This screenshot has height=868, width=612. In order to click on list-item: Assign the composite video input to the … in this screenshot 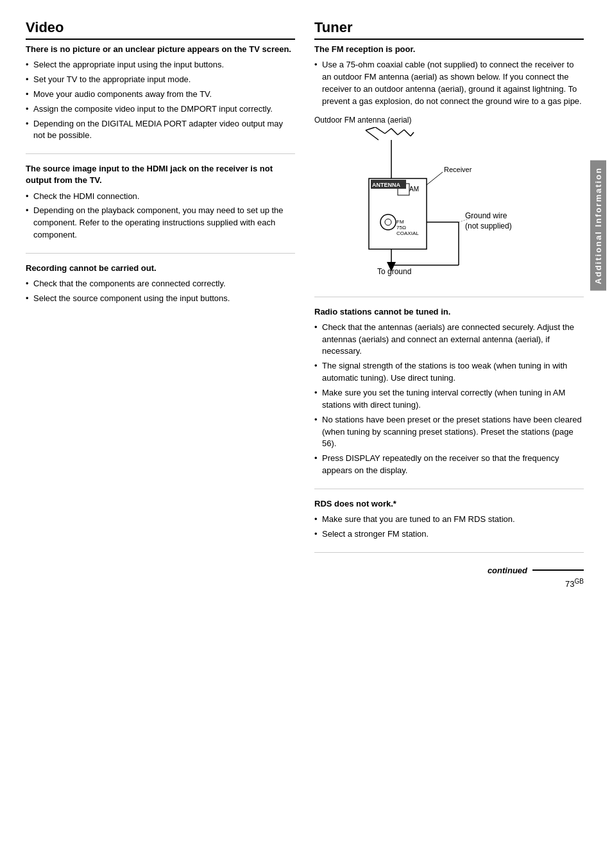, I will do `click(160, 109)`.